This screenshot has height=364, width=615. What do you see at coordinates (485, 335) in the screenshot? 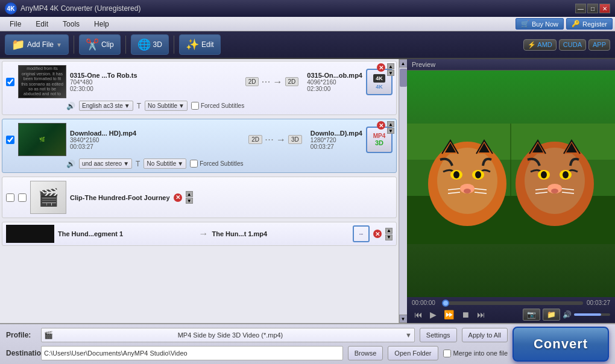
I see `apply-all-button: Apply to All` at bounding box center [485, 335].